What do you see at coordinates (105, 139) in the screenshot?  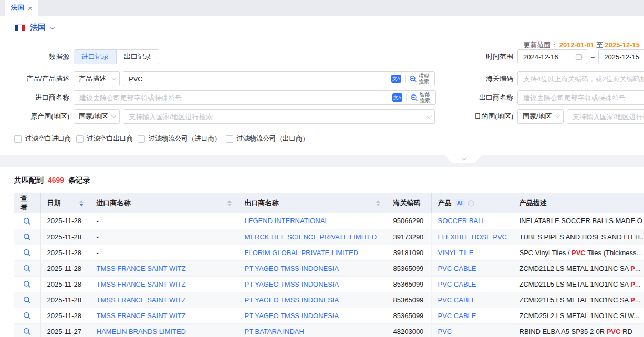 I see `filter-blank-exporter-checkbox: 过滤空白出口商` at bounding box center [105, 139].